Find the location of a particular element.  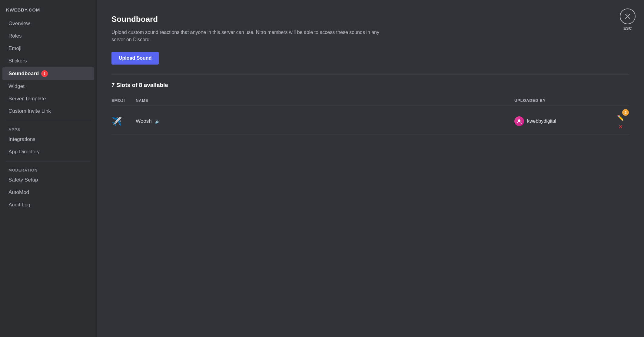

page-description: Upload custom sound reactions that anyon… is located at coordinates (251, 36).